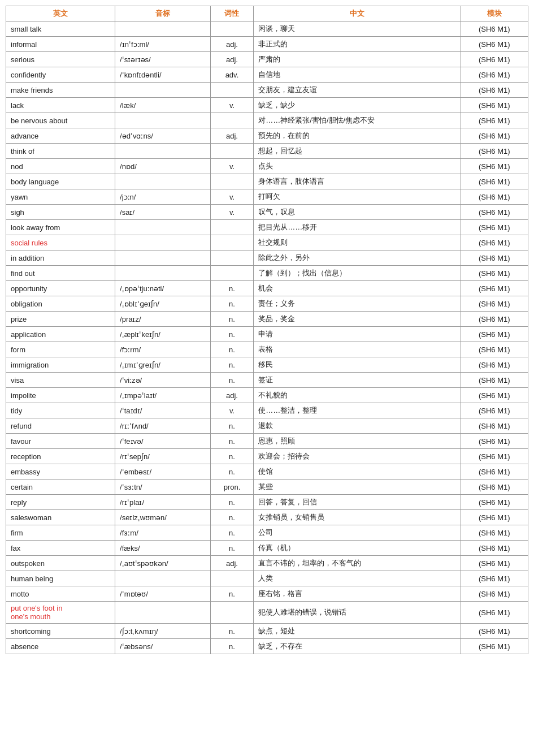  What do you see at coordinates (163, 411) in the screenshot?
I see `cell-phonetic: /ˈtaɪdɪ/` at bounding box center [163, 411].